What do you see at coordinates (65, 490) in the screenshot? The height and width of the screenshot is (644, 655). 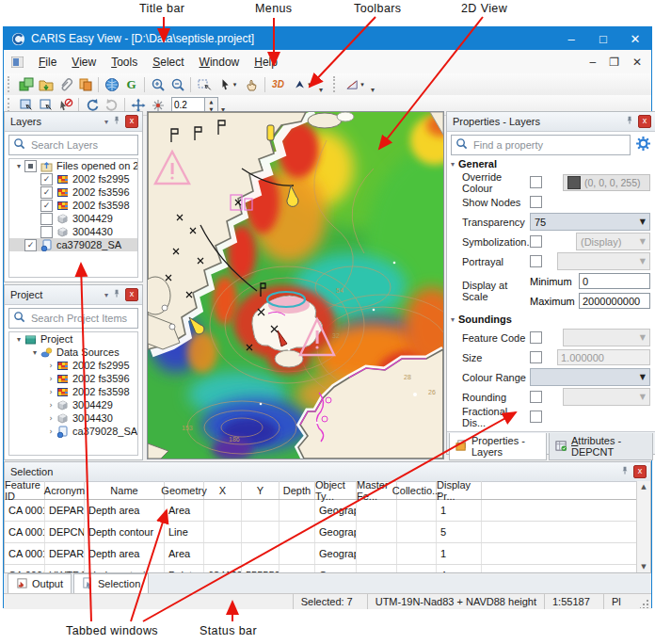 I see `column-header-acronym: Acronym` at bounding box center [65, 490].